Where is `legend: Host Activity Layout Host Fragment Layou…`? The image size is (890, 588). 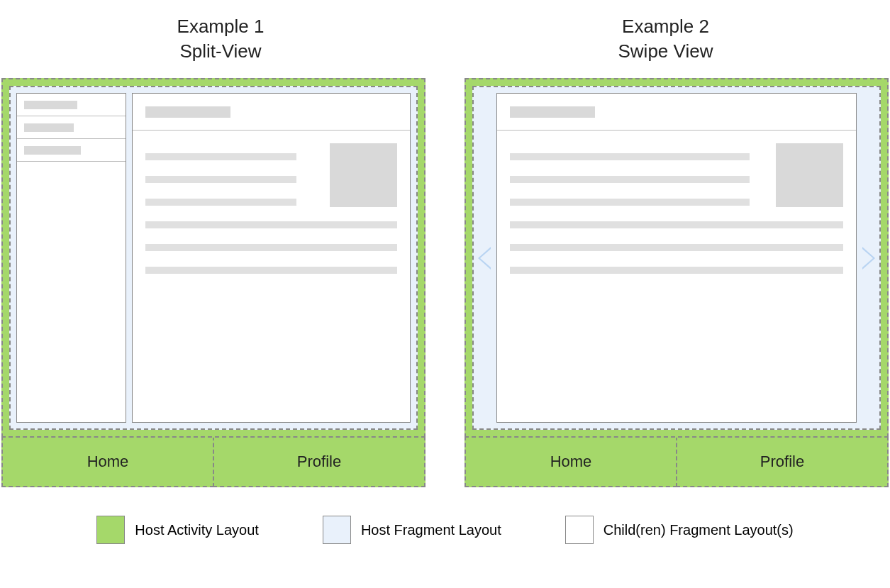
legend: Host Activity Layout Host Fragment Layou… is located at coordinates (445, 530).